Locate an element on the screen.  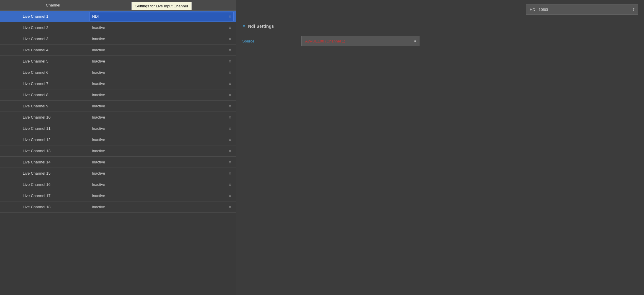
channel-row: Live Channel 8InactiveNDIRTSPCapture Car… is located at coordinates (118, 95).